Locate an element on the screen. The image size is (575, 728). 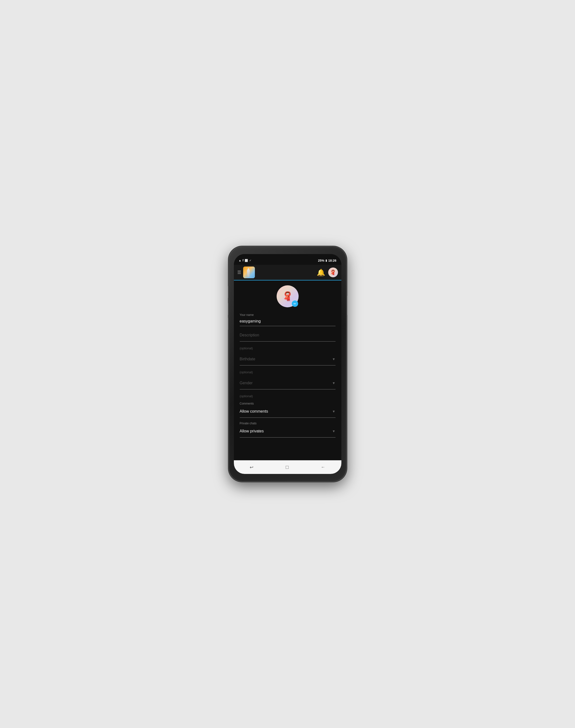
battery-icon: ▮ is located at coordinates (326, 261).